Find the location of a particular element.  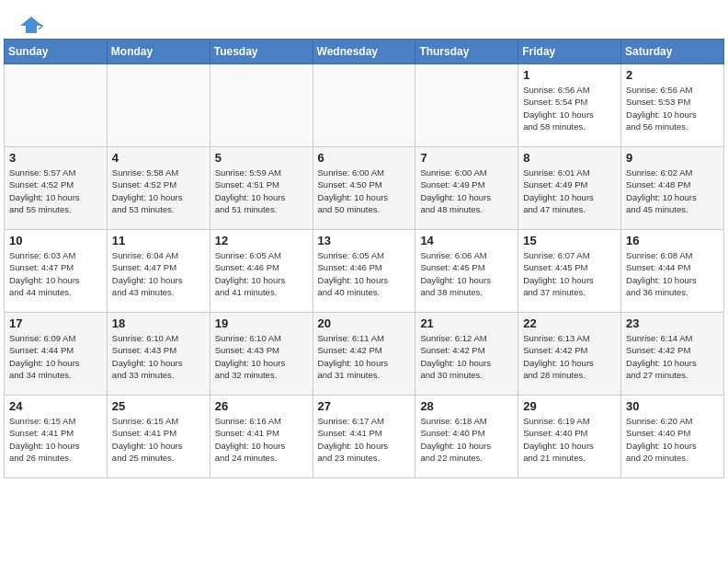

header-cell-monday: Monday is located at coordinates (158, 52).